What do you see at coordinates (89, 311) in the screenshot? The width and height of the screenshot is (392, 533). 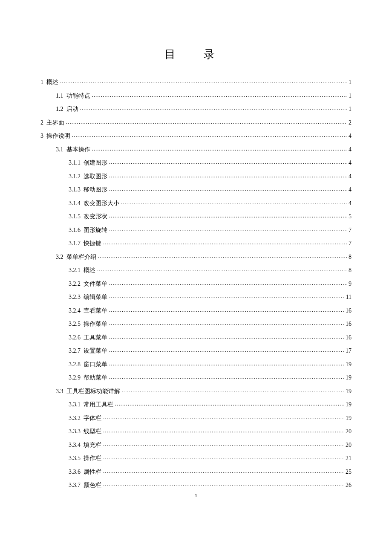 I see `toc-entry-label: 3.2.4 查看菜单` at bounding box center [89, 311].